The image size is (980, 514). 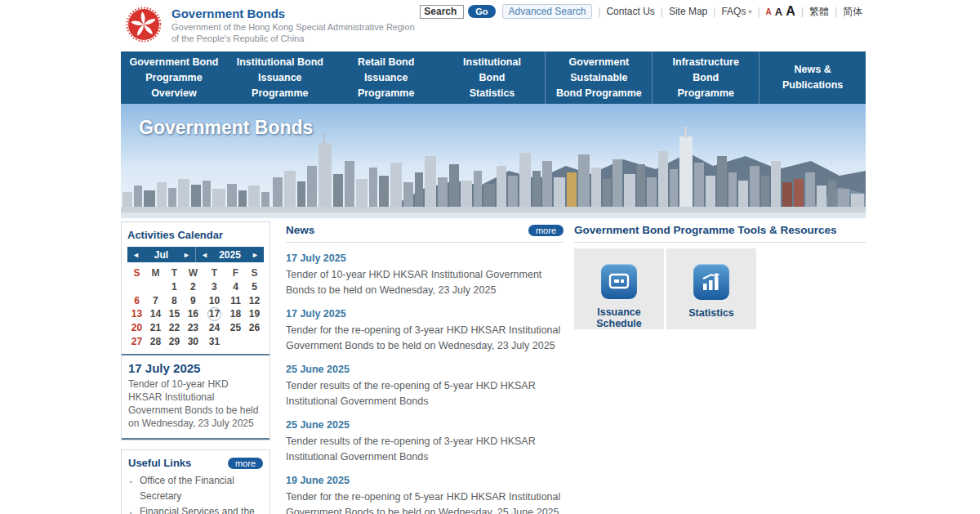 What do you see at coordinates (255, 255) in the screenshot?
I see `calendar-next-year-icon: ►` at bounding box center [255, 255].